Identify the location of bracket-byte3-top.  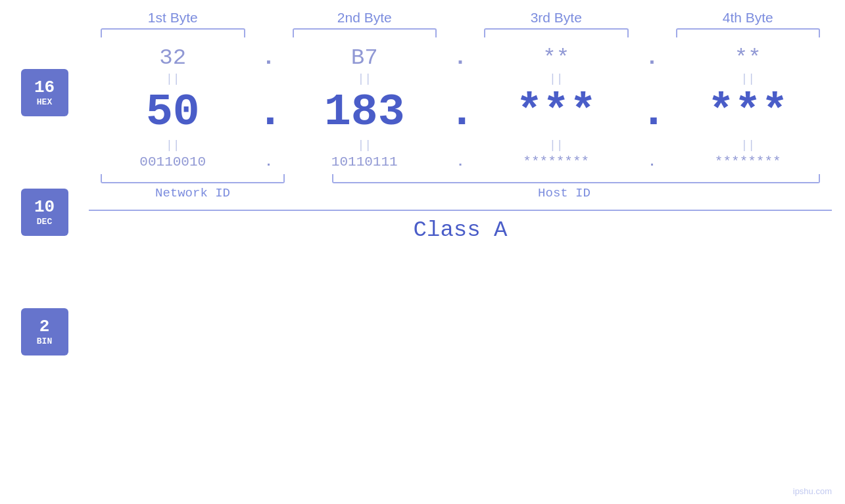
(556, 33).